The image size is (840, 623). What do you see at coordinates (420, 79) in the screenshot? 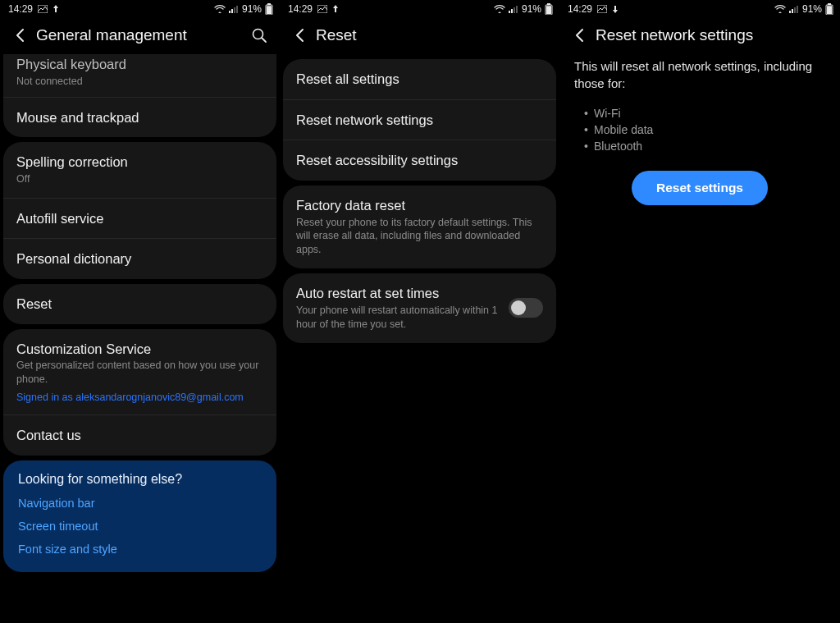
I see `row-reset-all-settings: Reset all settings` at bounding box center [420, 79].